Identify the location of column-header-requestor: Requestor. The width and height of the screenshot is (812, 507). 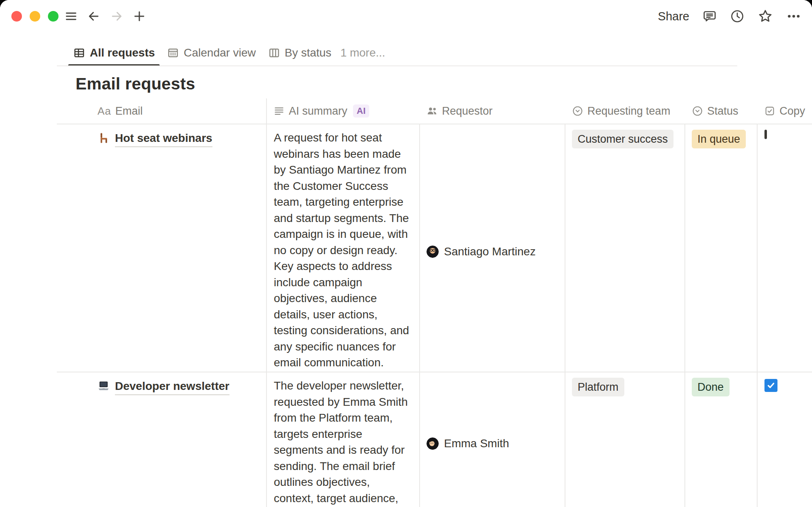
(493, 111).